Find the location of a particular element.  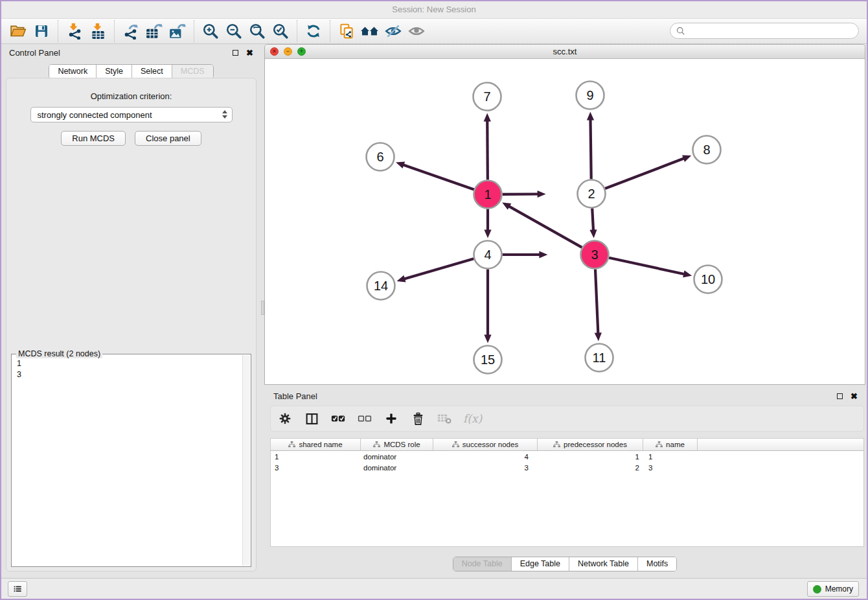

show-all-button is located at coordinates (417, 31).